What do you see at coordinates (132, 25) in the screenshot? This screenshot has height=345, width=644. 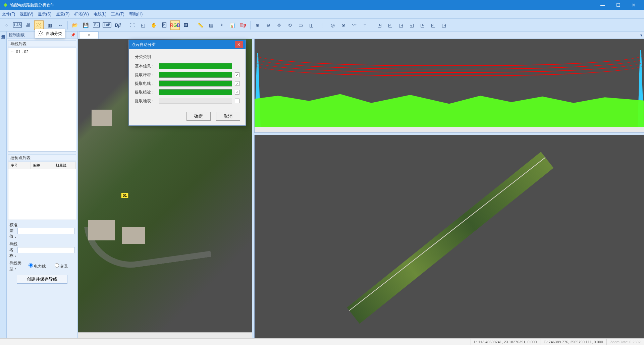 I see `tool-fullextent-icon: ⛶` at bounding box center [132, 25].